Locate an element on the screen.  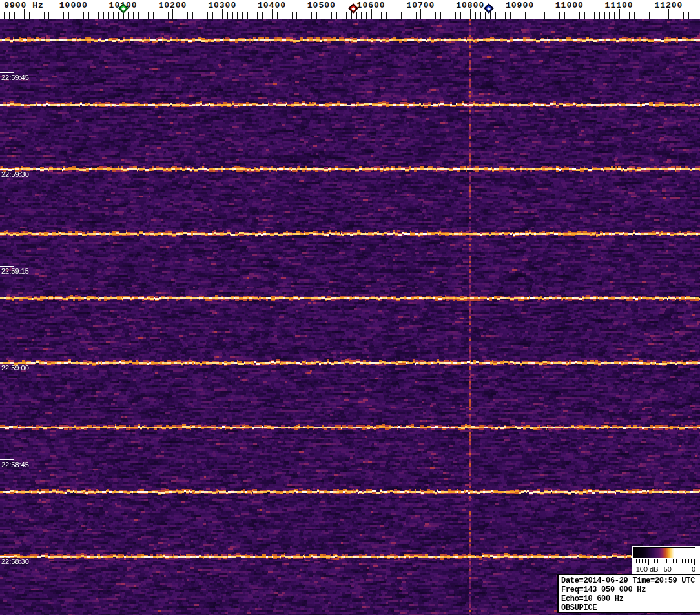
intensity-legend: -100 dB -50 0 is located at coordinates (666, 560).